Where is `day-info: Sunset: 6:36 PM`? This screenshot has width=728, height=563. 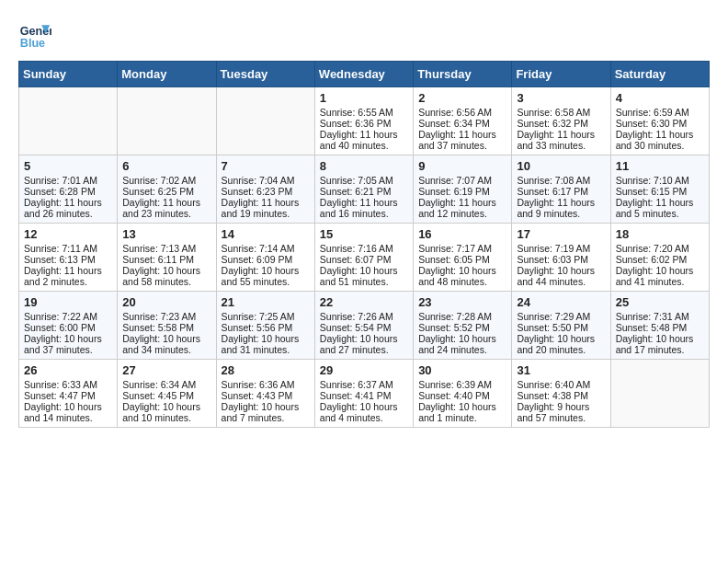
day-info: Sunset: 6:36 PM is located at coordinates (364, 123).